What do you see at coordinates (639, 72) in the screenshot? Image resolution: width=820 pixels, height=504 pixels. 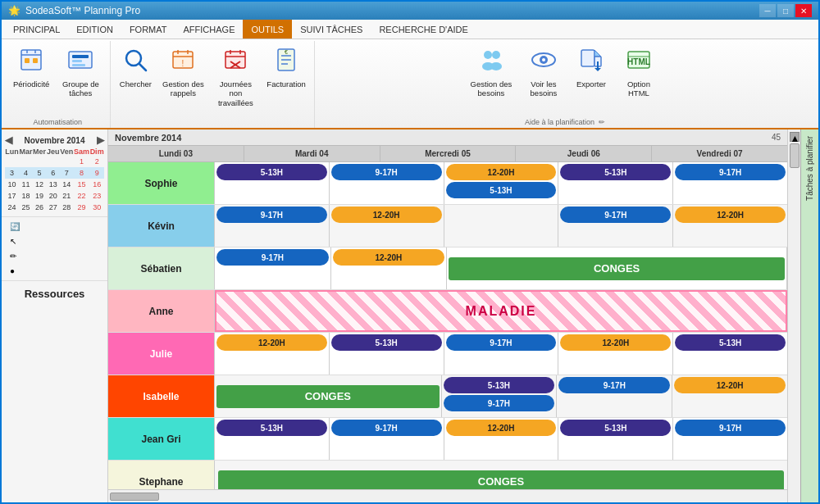 I see `ribbon-btn-option-html: HTML Option HTML` at bounding box center [639, 72].